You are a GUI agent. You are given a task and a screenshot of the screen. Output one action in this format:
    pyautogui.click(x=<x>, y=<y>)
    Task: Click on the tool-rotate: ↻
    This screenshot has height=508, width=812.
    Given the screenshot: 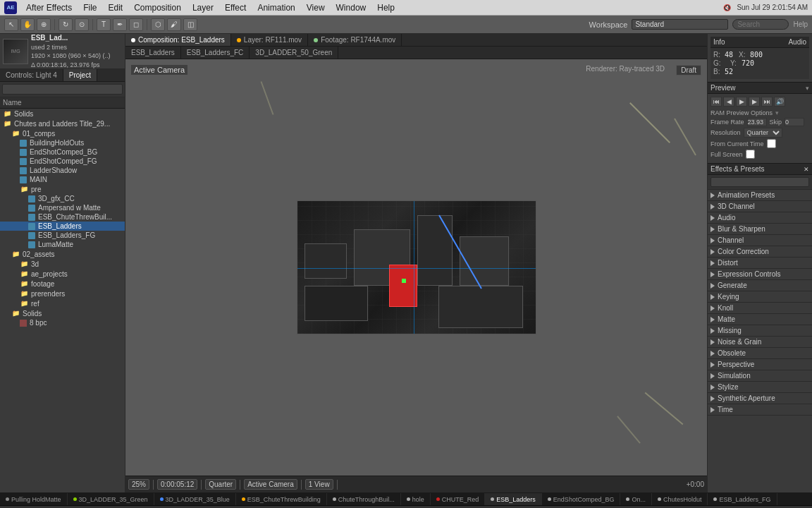 What is the action you would take?
    pyautogui.click(x=66, y=25)
    